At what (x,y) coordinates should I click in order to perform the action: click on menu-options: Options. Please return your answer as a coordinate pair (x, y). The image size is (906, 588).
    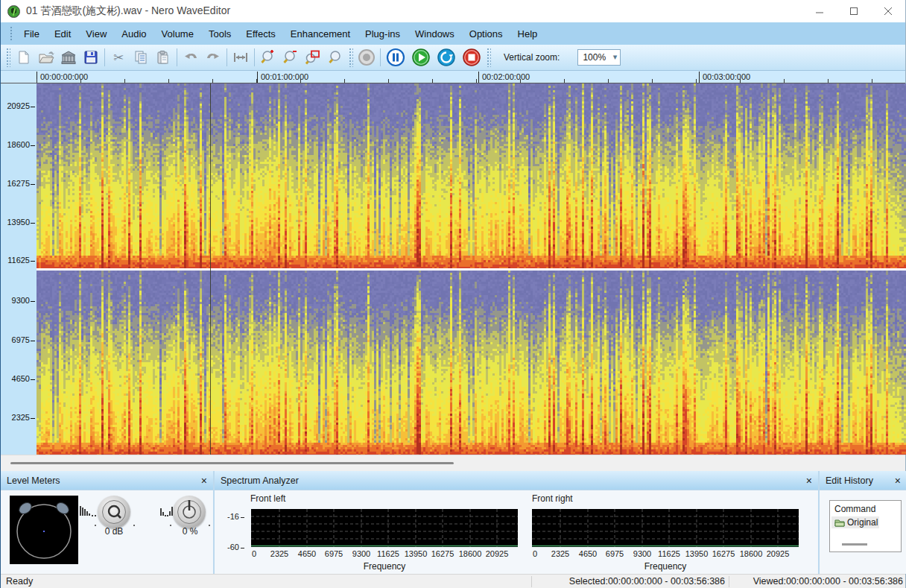
    Looking at the image, I should click on (486, 34).